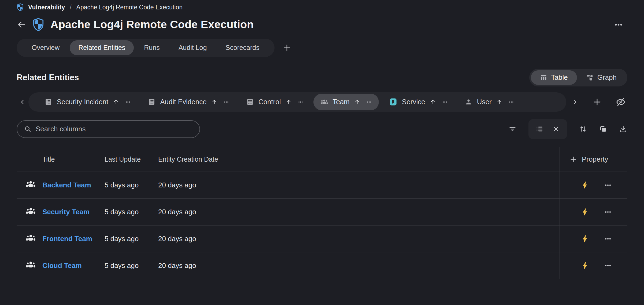  What do you see at coordinates (152, 48) in the screenshot?
I see `tab-runs: Runs` at bounding box center [152, 48].